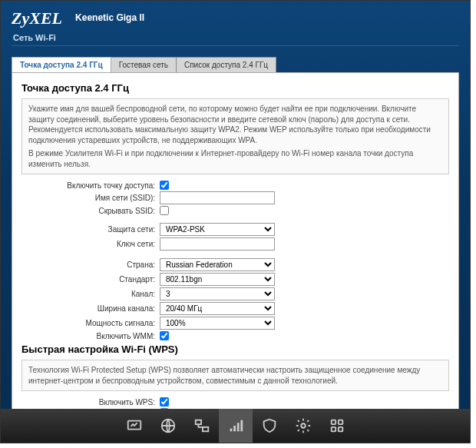 This screenshot has height=448, width=476. Describe the element at coordinates (91, 229) in the screenshot. I see `label-security: Защита сети:` at that location.